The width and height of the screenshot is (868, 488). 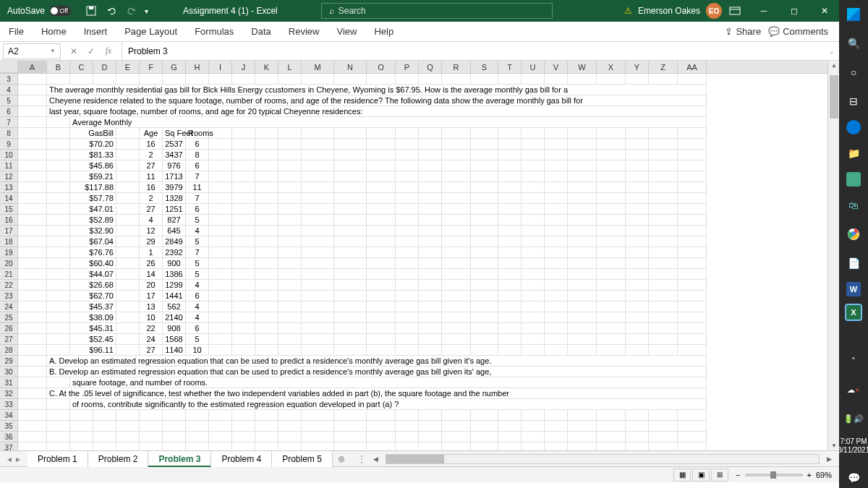 What do you see at coordinates (174, 318) in the screenshot?
I see `cell: 2140` at bounding box center [174, 318].